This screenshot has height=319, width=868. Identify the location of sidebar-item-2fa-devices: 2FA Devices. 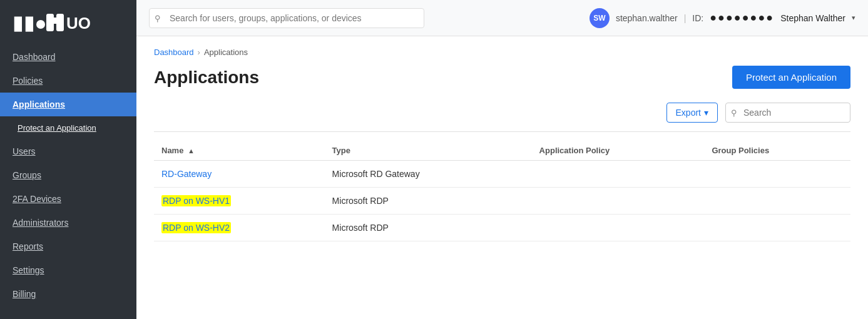
(68, 199).